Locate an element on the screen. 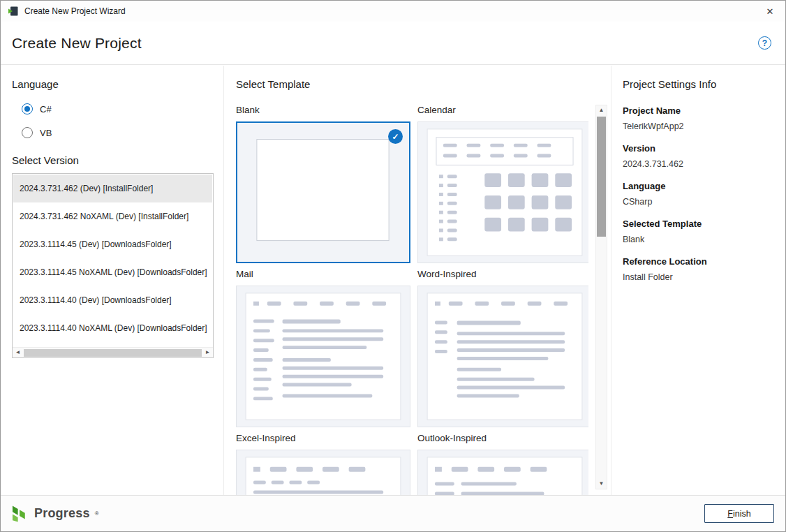 This screenshot has width=786, height=532. header: Create New Project ? is located at coordinates (393, 43).